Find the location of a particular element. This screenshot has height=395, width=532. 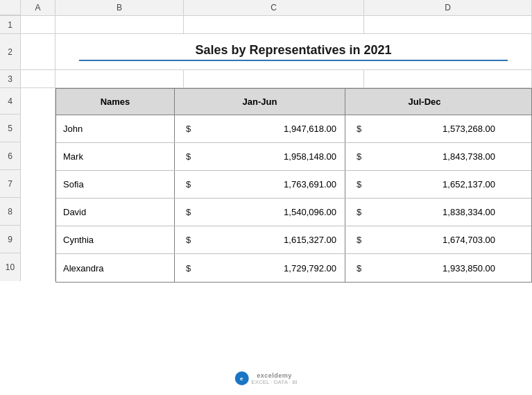

row-9-header: 9 is located at coordinates (10, 239).